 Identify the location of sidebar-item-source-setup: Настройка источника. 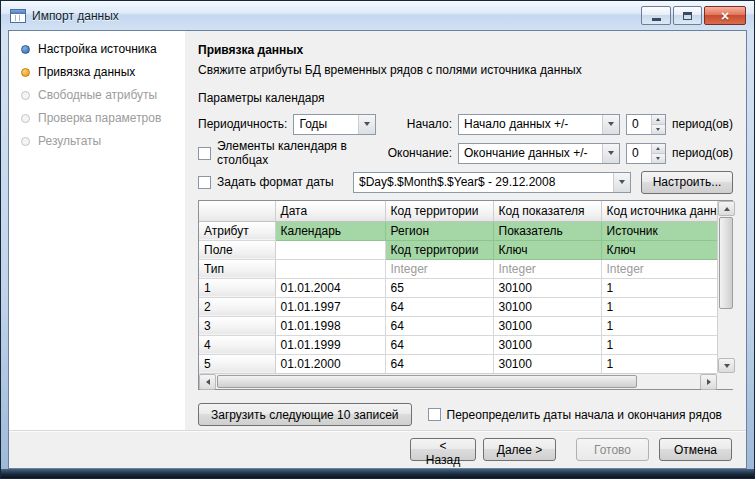
(100, 49).